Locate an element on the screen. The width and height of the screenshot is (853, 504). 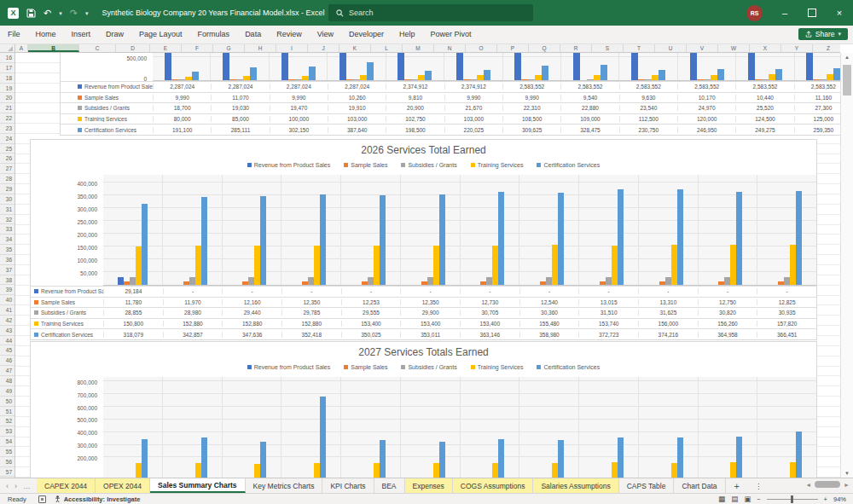
sheet-nav-prev-icon: ‹ is located at coordinates (7, 486).